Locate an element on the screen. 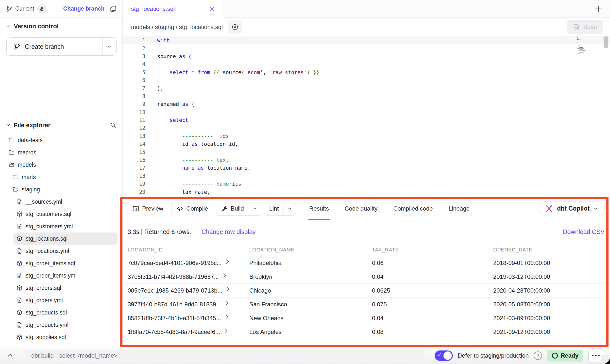 This screenshot has width=610, height=364. file-item-stg-supplies-sql: stg_supplies.sql is located at coordinates (61, 337).